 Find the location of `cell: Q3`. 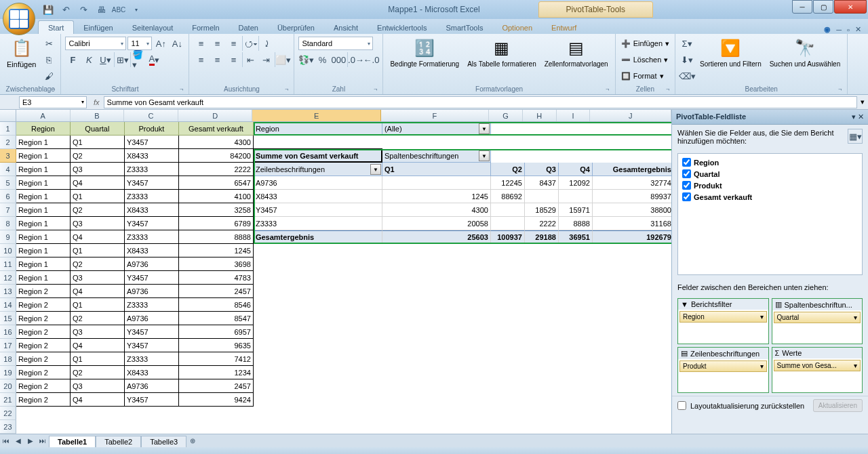

cell: Q3 is located at coordinates (98, 224).